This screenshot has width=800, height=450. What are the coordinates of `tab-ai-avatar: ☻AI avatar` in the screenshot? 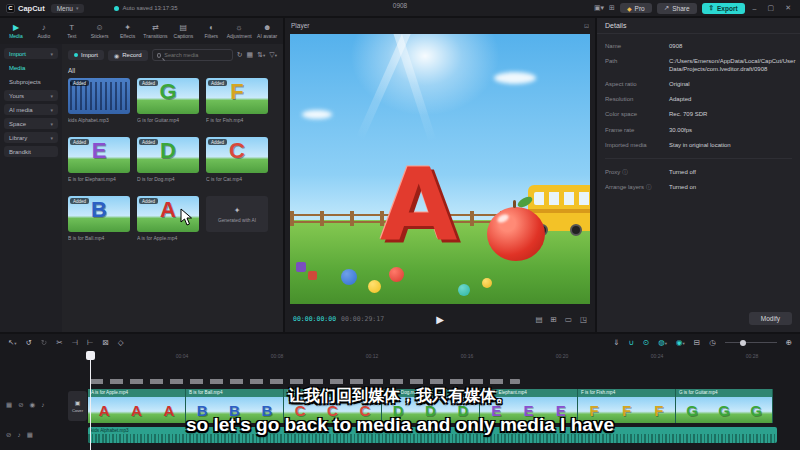 It's located at (267, 31).